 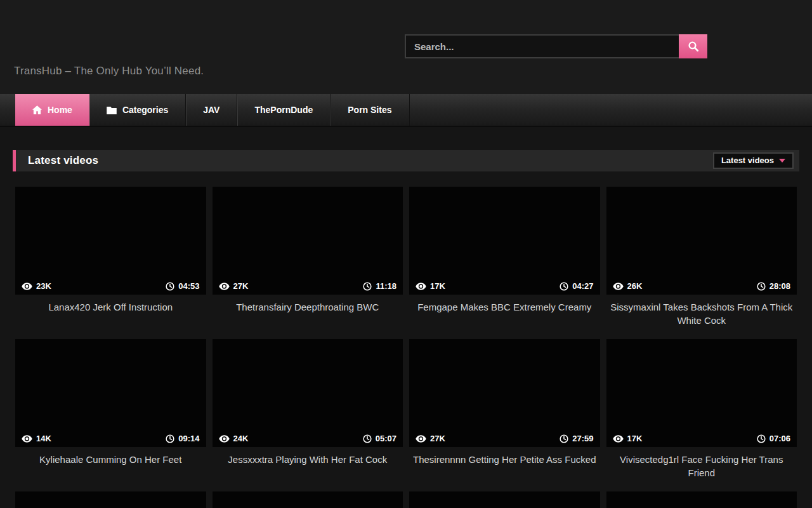 What do you see at coordinates (211, 110) in the screenshot?
I see `nav-item-label: JAV` at bounding box center [211, 110].